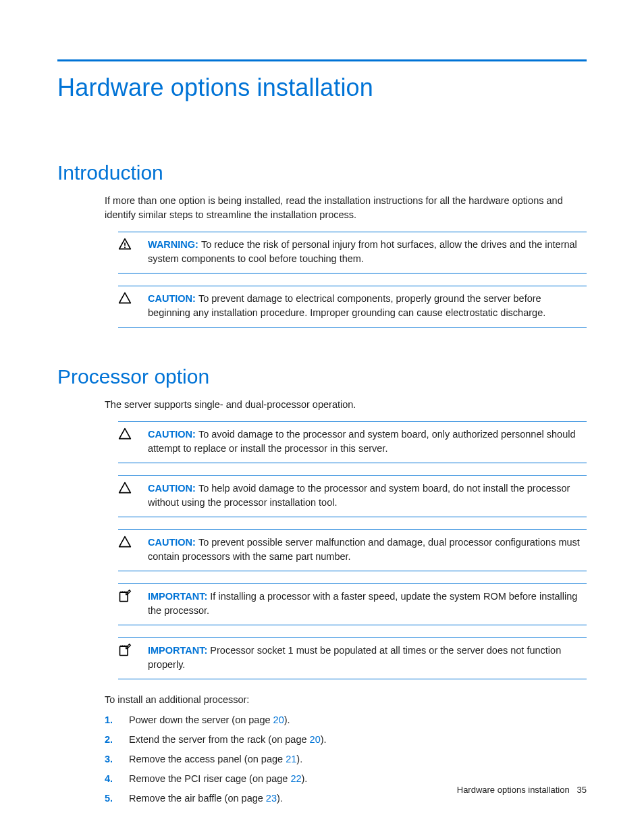 The height and width of the screenshot is (834, 644). Describe the element at coordinates (133, 244) in the screenshot. I see `warning-icon` at that location.